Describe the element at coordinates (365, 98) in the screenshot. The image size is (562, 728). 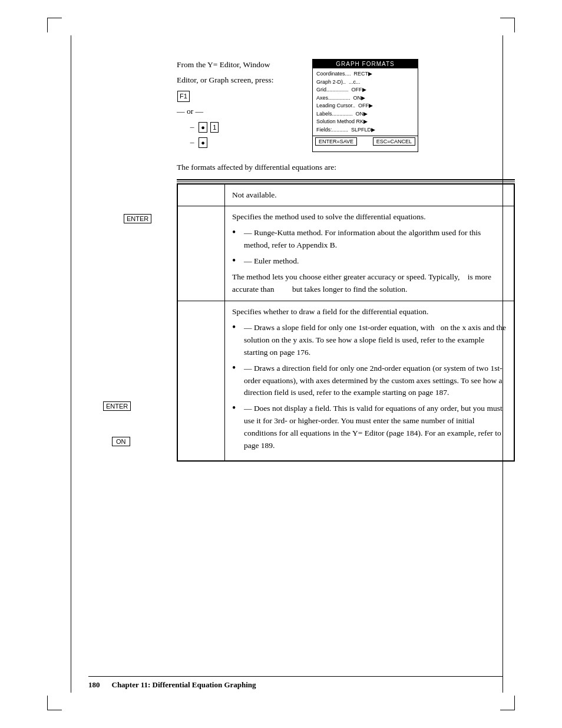
I see `dialog-row-4: Axes............... ON▶` at that location.